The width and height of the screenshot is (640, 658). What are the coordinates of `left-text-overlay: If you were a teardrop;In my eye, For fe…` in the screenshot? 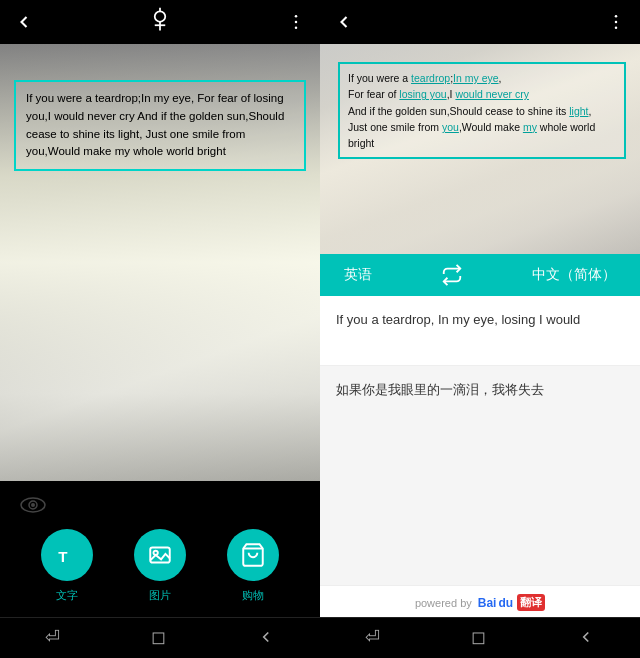 It's located at (160, 126).